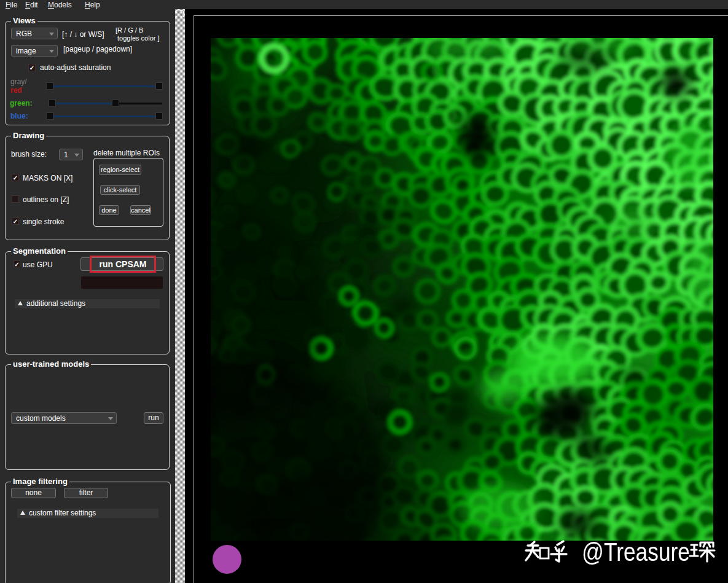 The image size is (728, 583). Describe the element at coordinates (636, 552) in the screenshot. I see `svg-text: @Treasure` at that location.